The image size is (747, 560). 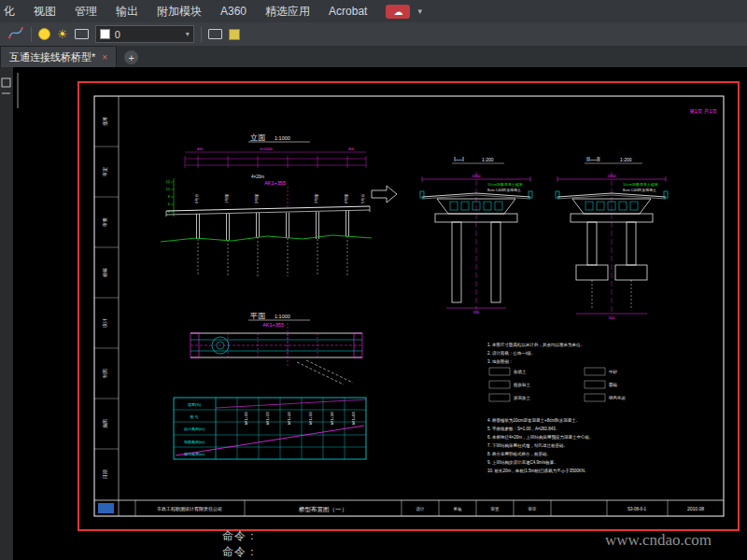 What do you see at coordinates (266, 149) in the screenshot?
I see `dim-text: 4×2000` at bounding box center [266, 149].